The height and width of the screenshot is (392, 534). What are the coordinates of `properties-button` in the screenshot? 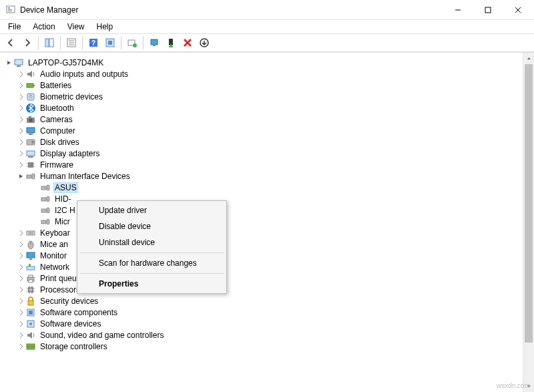 It's located at (71, 43).